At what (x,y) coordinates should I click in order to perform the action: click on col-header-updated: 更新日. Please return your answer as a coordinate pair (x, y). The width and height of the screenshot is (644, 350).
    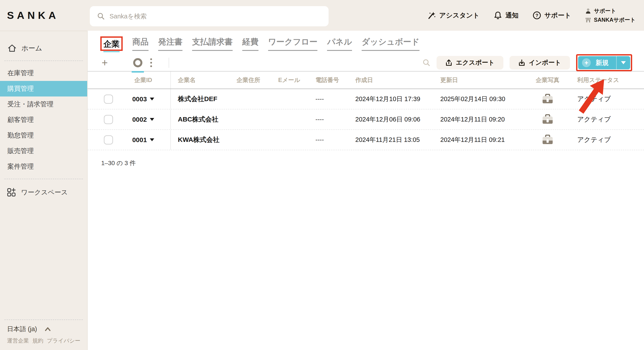
    Looking at the image, I should click on (483, 80).